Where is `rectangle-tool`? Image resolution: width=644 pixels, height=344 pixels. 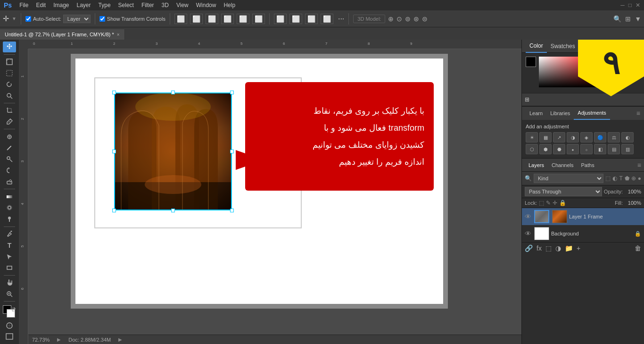 rectangle-tool is located at coordinates (9, 268).